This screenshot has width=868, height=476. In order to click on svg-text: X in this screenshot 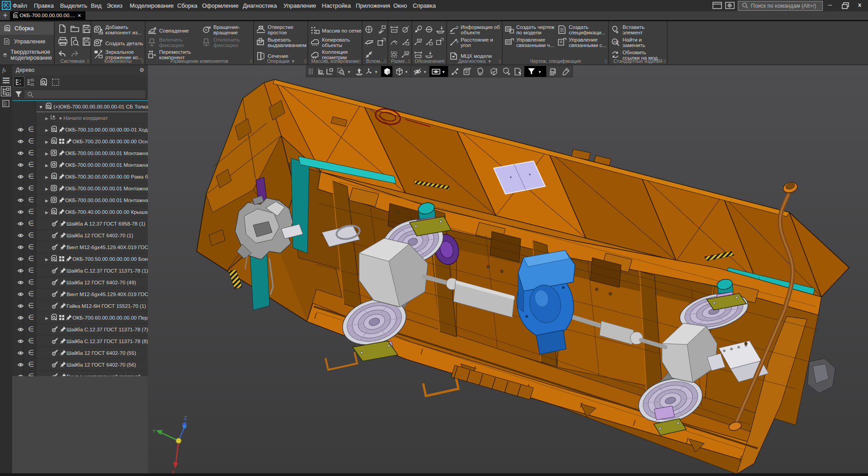, I will do `click(173, 471)`.